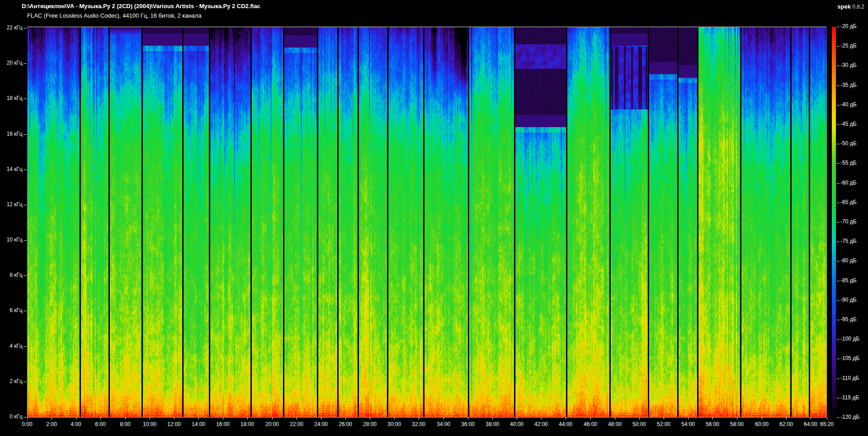 The image size is (868, 436). What do you see at coordinates (844, 6) in the screenshot?
I see `app-name: spek` at bounding box center [844, 6].